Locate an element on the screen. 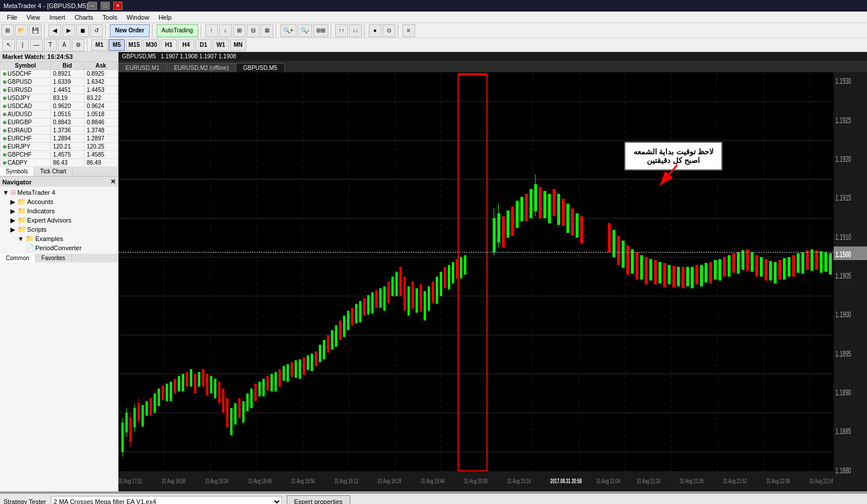  market-watch-row: USDCAD 0.9620 0.9624 is located at coordinates (59, 106).